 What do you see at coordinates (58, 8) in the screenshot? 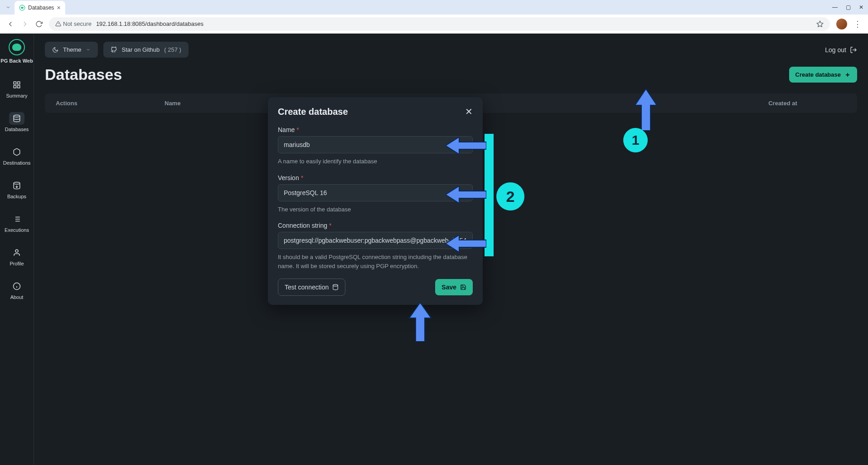
I see `tab-close-icon: ×` at bounding box center [58, 8].